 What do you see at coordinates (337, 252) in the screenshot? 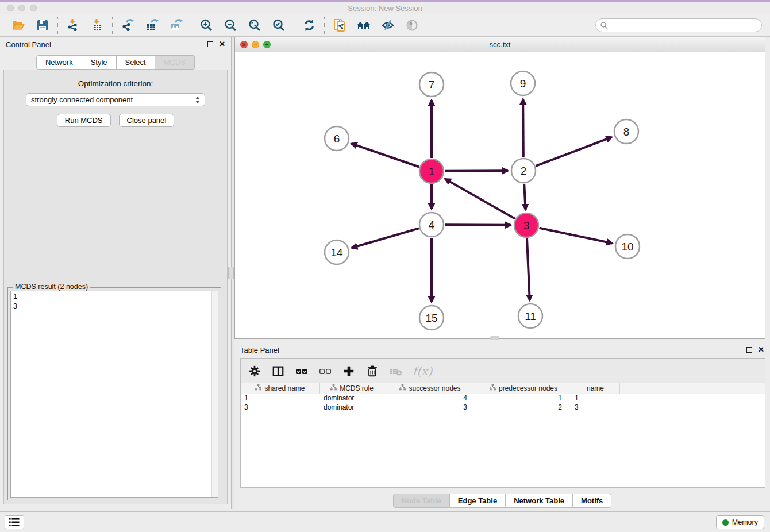
I see `node-14: 14` at bounding box center [337, 252].